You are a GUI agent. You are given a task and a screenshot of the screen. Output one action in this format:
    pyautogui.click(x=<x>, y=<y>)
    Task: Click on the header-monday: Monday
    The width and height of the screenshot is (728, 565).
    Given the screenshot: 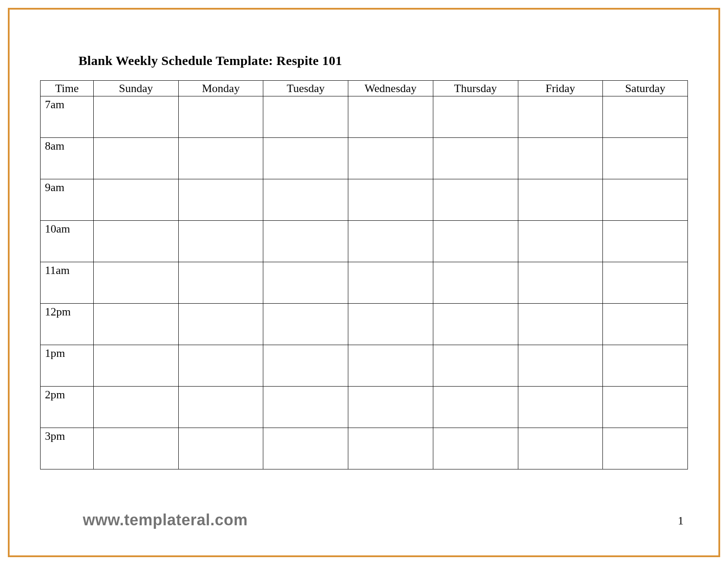 What is the action you would take?
    pyautogui.click(x=221, y=89)
    